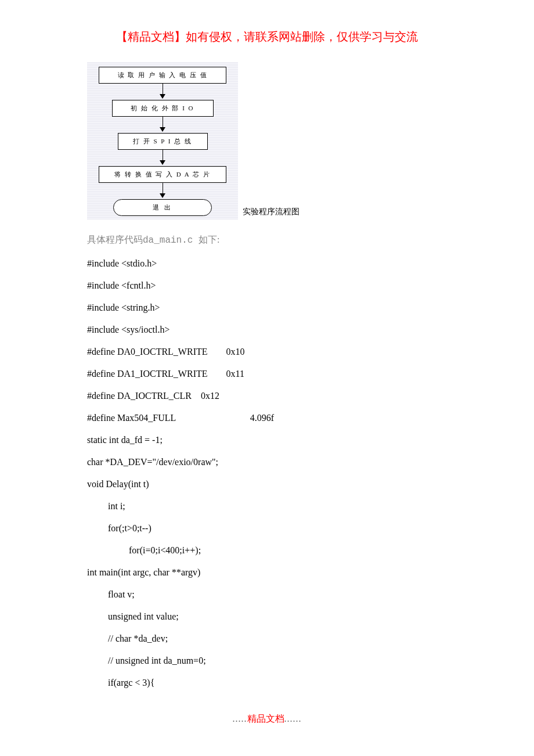 This screenshot has width=534, height=756. What do you see at coordinates (163, 108) in the screenshot?
I see `flow-step-init-io: 初 始 化 外 部 I O` at bounding box center [163, 108].